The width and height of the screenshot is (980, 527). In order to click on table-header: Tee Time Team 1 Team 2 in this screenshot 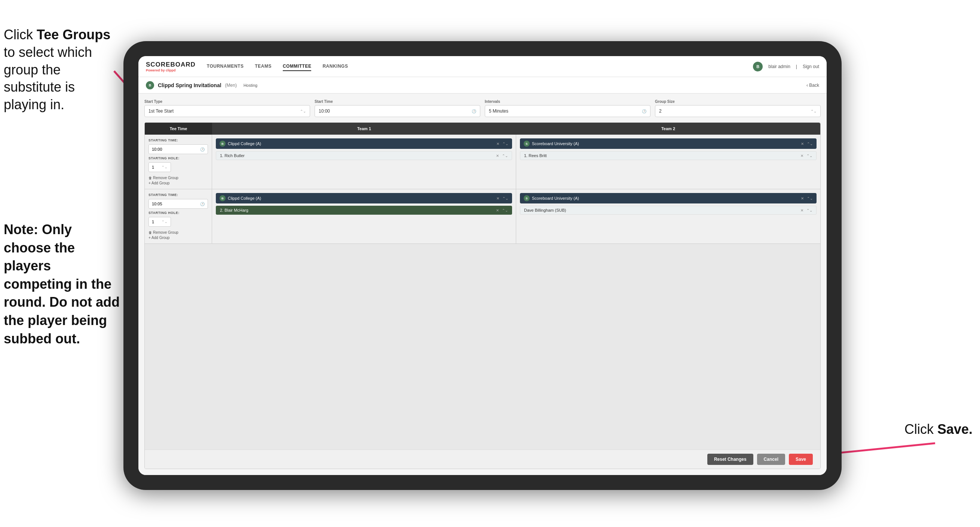, I will do `click(482, 129)`.